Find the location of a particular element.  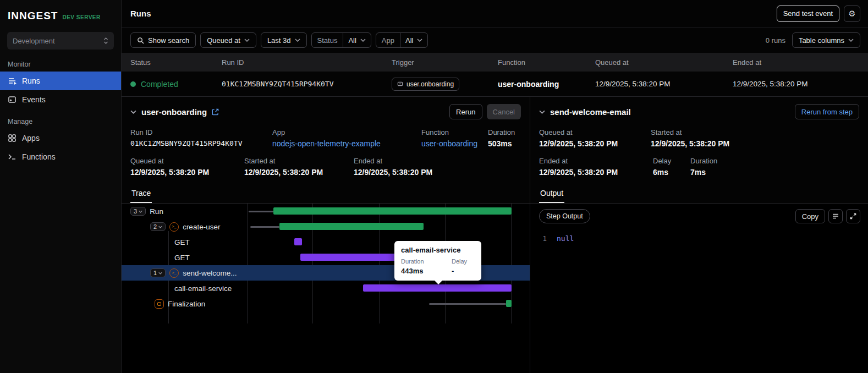

trace-row-create-user: 2 >_ create-user is located at coordinates (326, 227).